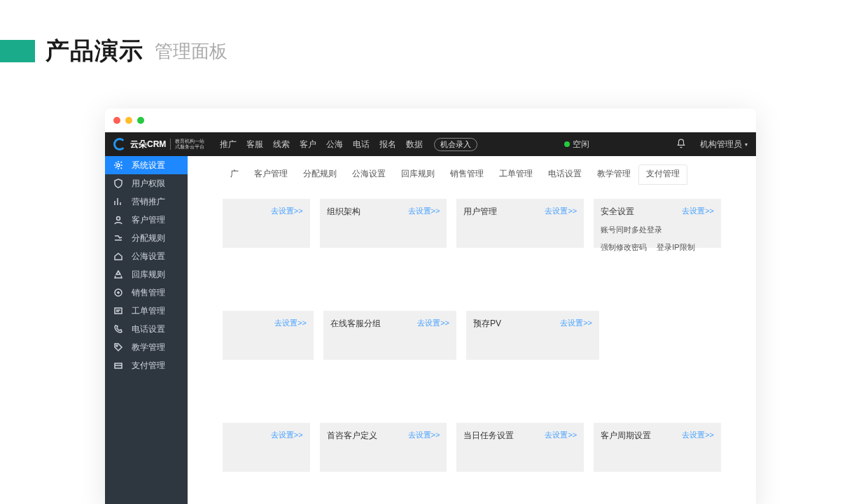 This screenshot has height=504, width=847. I want to click on nav-item: 公海, so click(335, 144).